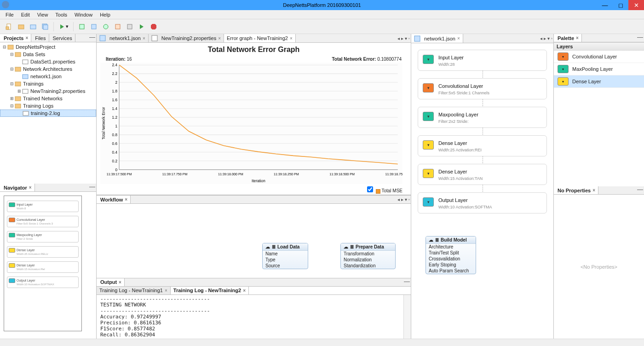  What do you see at coordinates (285, 266) in the screenshot?
I see `workflow-node-row: Source` at bounding box center [285, 266].